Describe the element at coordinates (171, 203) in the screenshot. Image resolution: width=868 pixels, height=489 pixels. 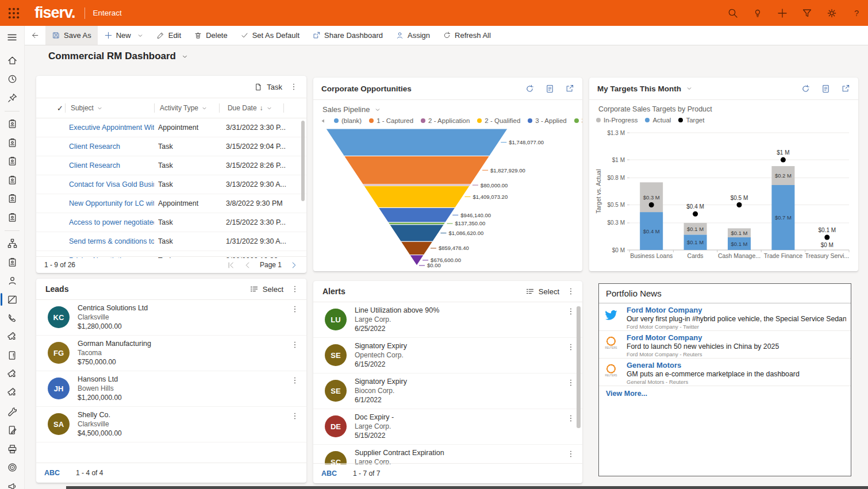
I see `table-row: New Opportunity for LC with NAppointment…` at that location.